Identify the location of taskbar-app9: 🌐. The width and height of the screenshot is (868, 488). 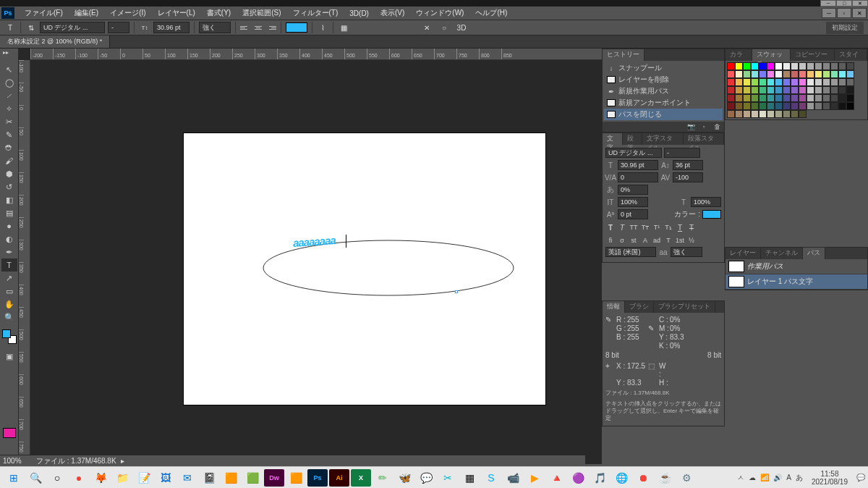
(621, 478).